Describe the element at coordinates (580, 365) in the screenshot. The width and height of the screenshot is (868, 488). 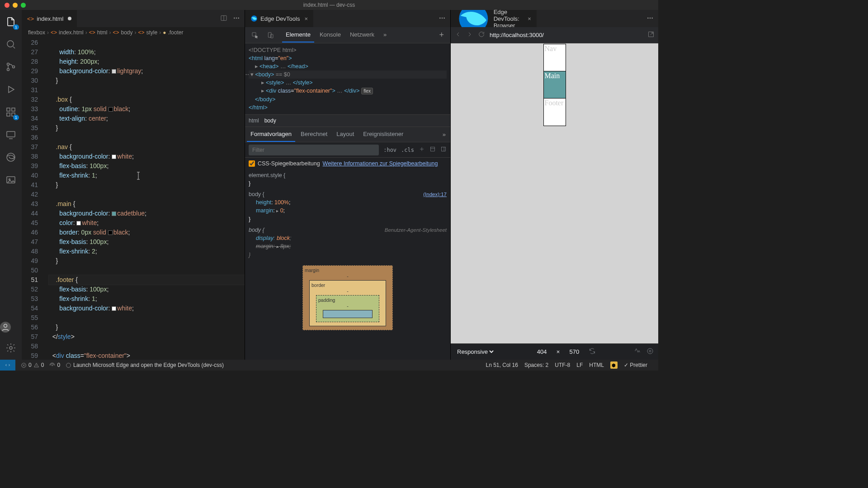
I see `eol-status: LF` at that location.